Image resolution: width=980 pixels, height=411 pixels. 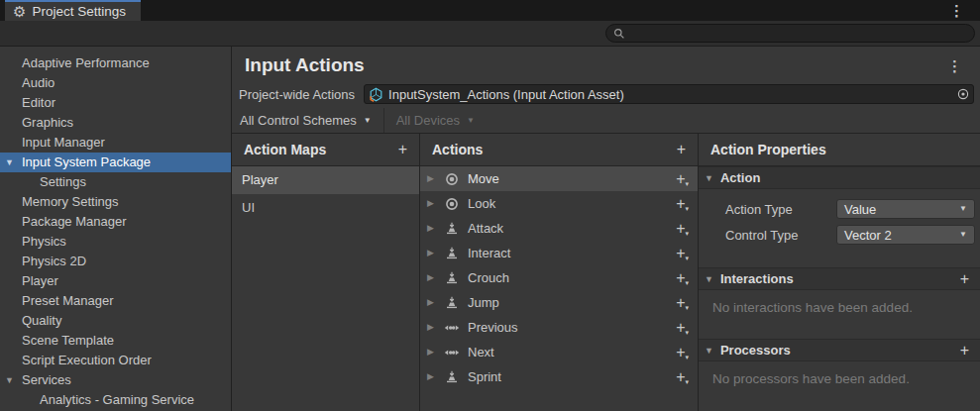 What do you see at coordinates (326, 272) in the screenshot?
I see `action-maps-column: Action Maps + PlayerUI` at bounding box center [326, 272].